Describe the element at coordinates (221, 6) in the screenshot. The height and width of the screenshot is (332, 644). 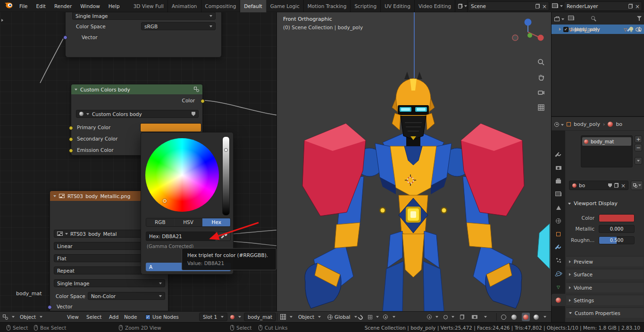
I see `tab-compositing: Compositing` at that location.